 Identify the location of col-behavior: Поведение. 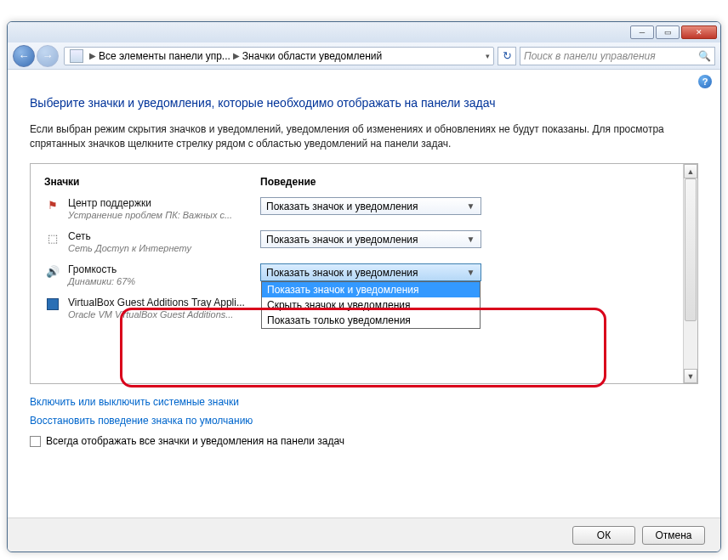
(287, 182).